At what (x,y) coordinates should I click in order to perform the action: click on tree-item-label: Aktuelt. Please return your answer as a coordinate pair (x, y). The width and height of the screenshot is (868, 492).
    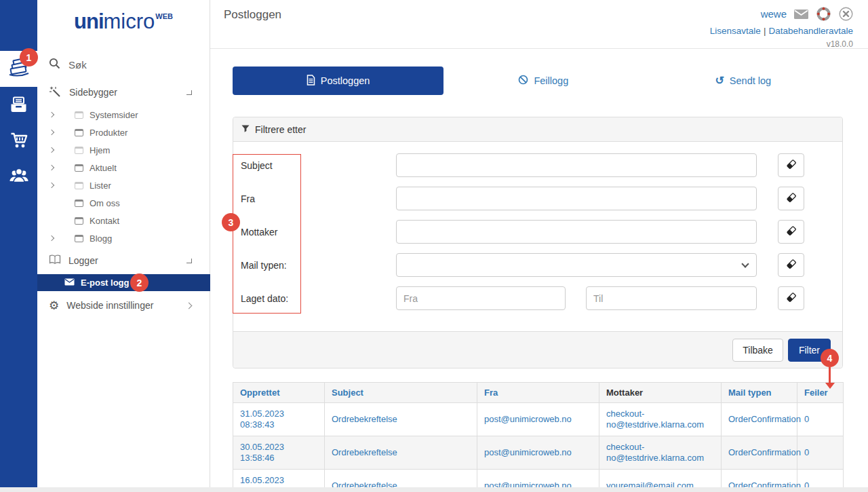
    Looking at the image, I should click on (103, 168).